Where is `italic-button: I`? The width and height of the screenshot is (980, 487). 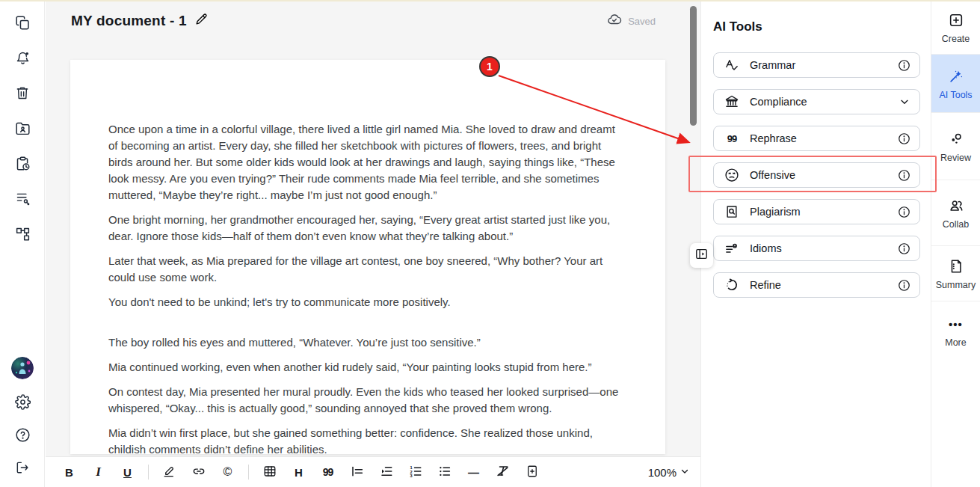 italic-button: I is located at coordinates (99, 472).